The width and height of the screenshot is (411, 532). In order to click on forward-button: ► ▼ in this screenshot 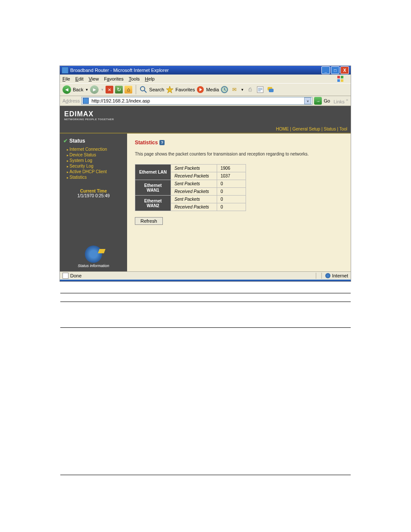, I will do `click(97, 90)`.